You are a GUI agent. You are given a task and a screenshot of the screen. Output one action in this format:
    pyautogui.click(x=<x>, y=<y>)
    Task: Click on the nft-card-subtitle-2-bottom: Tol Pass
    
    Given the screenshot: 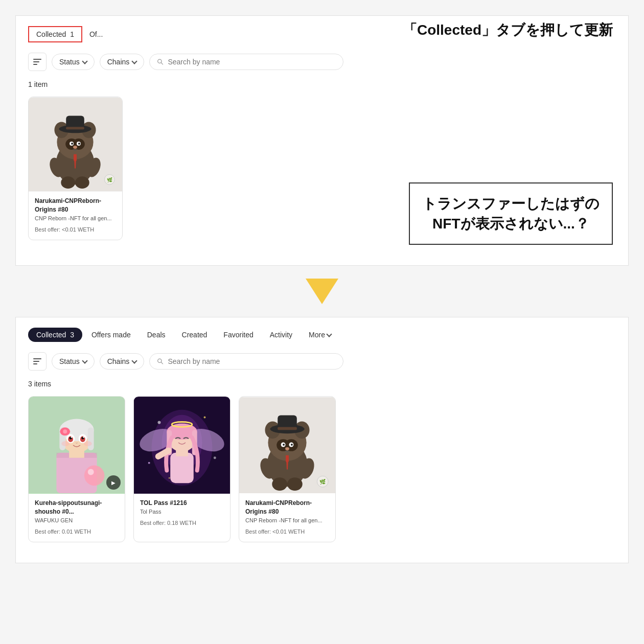 What is the action you would take?
    pyautogui.click(x=182, y=512)
    